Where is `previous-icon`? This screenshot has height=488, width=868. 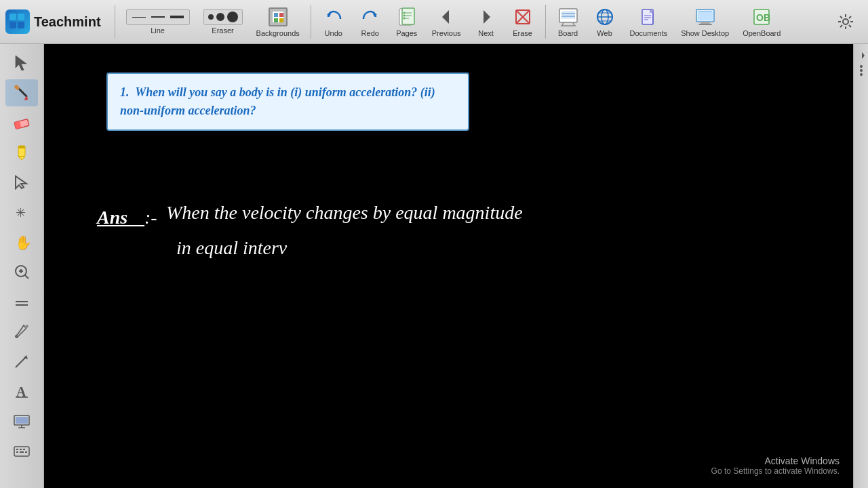
previous-icon is located at coordinates (446, 17).